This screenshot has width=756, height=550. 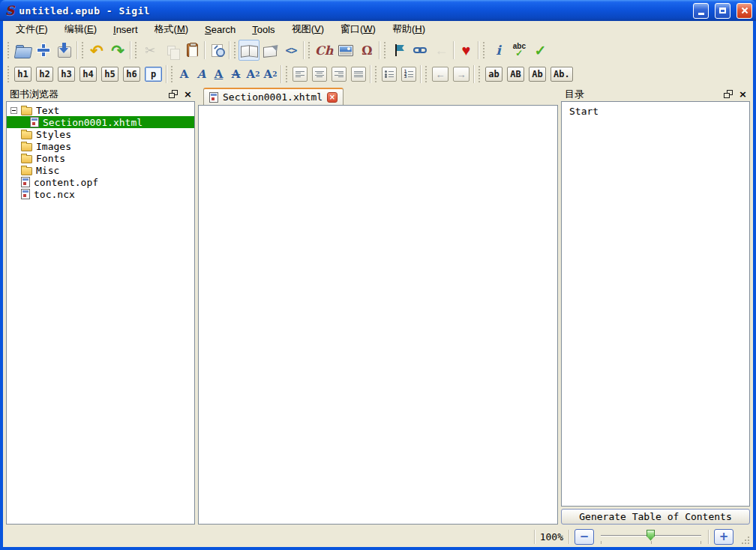 I want to click on heading-1-button: h1, so click(x=22, y=74).